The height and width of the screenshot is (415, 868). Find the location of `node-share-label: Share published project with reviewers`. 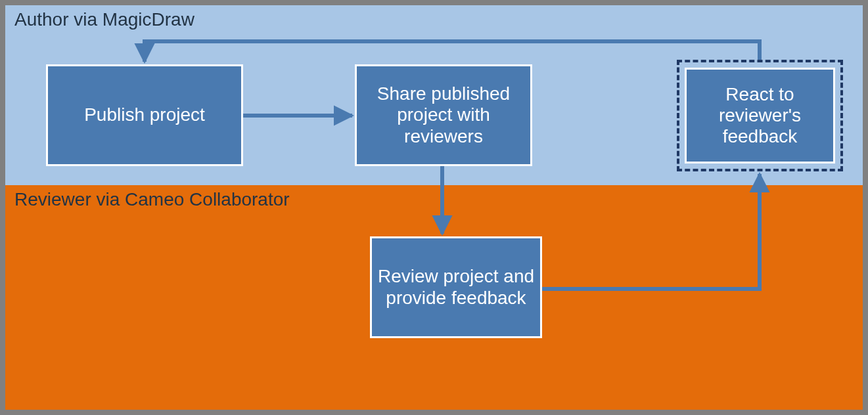

node-share-label: Share published project with reviewers is located at coordinates (444, 116).